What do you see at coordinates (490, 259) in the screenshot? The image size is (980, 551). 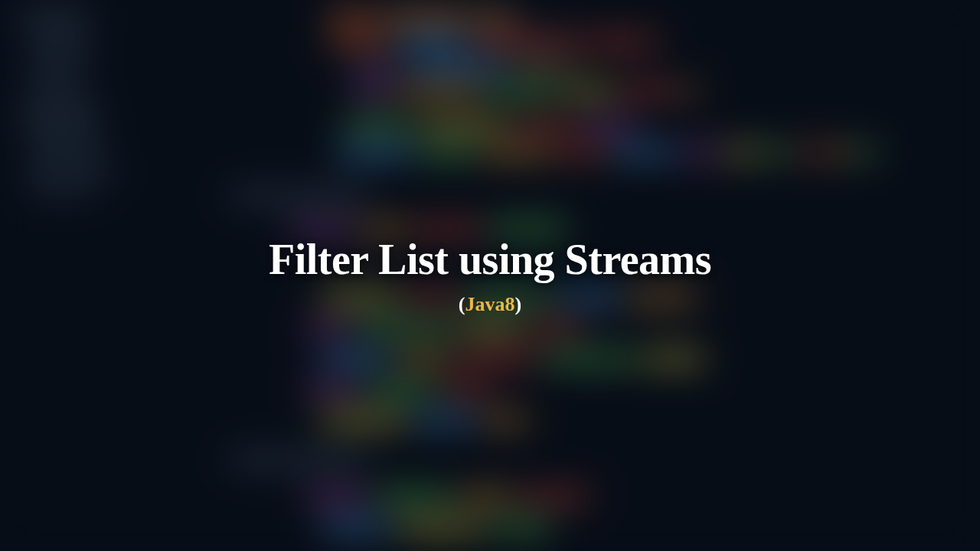 I see `hero-title: Filter List using Streams` at bounding box center [490, 259].